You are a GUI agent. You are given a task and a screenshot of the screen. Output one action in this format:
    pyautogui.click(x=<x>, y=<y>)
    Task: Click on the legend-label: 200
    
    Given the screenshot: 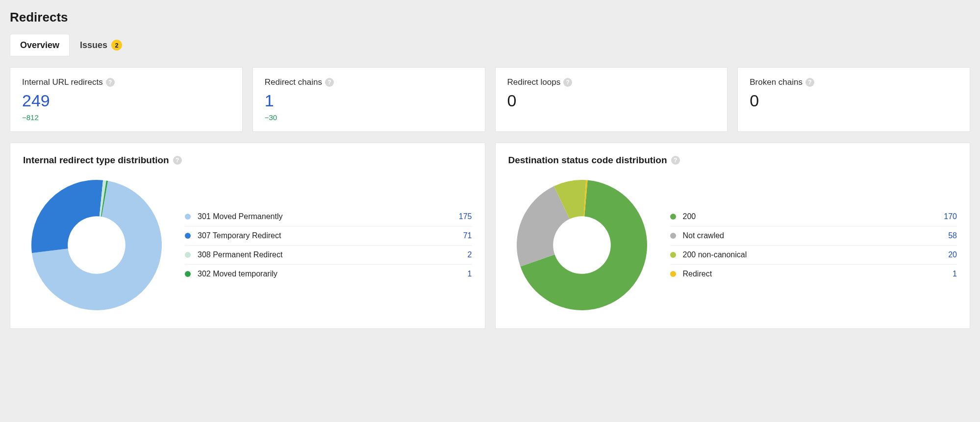 What is the action you would take?
    pyautogui.click(x=814, y=217)
    